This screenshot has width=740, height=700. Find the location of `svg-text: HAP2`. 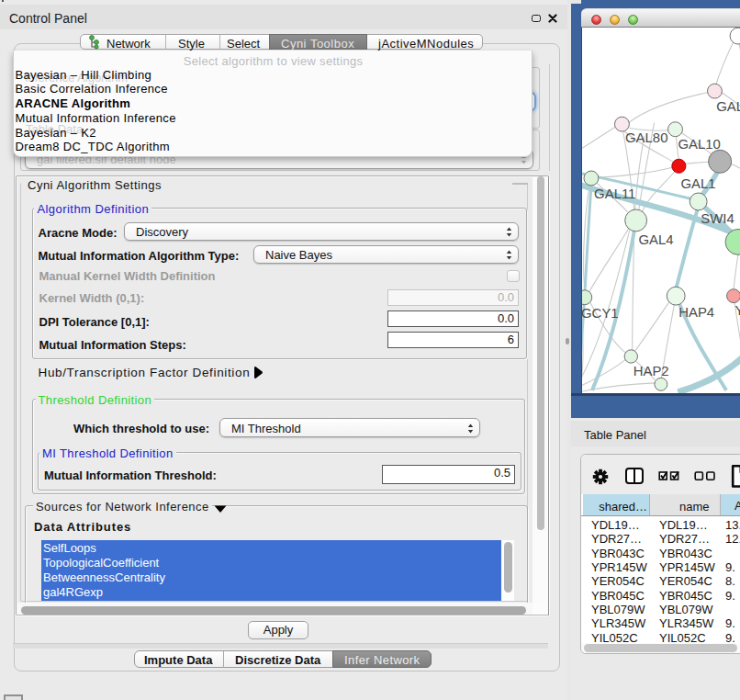

svg-text: HAP2 is located at coordinates (652, 371).